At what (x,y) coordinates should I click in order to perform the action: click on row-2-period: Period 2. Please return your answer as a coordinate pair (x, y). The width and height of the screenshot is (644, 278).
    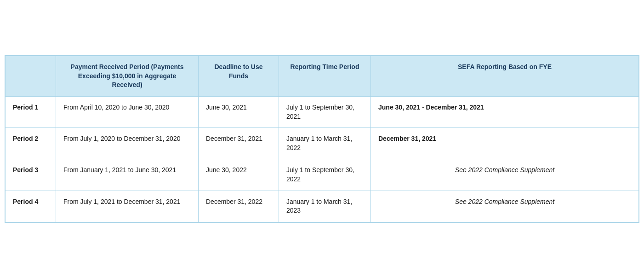
    Looking at the image, I should click on (31, 144).